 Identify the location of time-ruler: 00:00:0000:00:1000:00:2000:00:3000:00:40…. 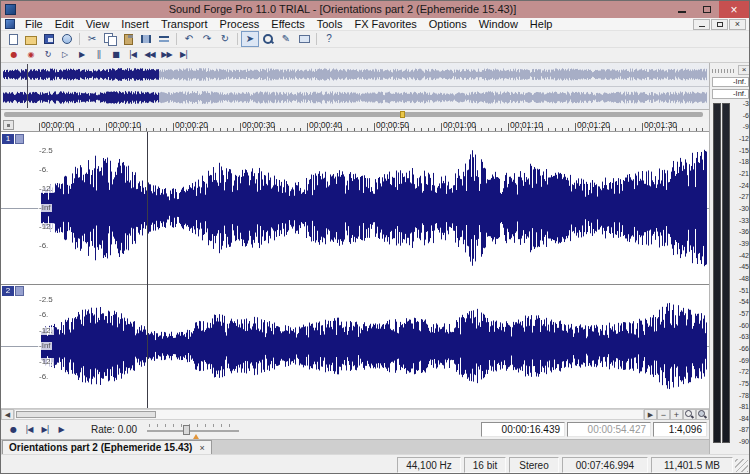
(355, 126).